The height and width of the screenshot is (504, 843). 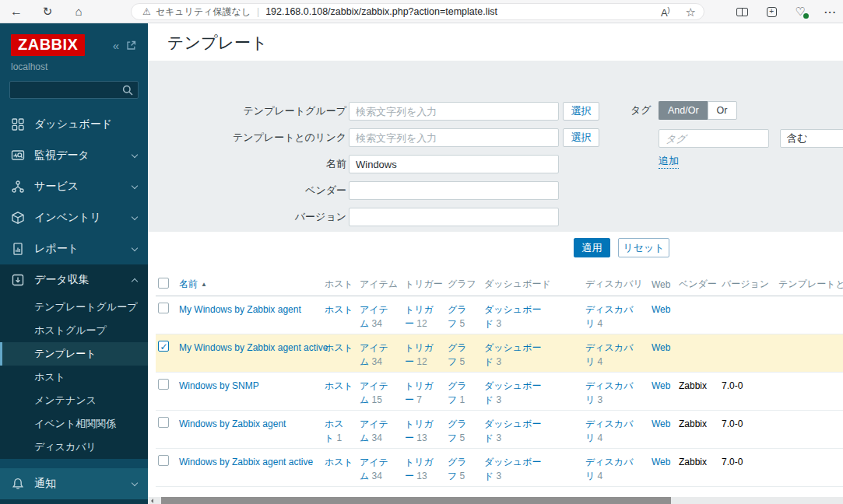 I want to click on template-name-link: Windows by Zabbix agent active, so click(x=246, y=462).